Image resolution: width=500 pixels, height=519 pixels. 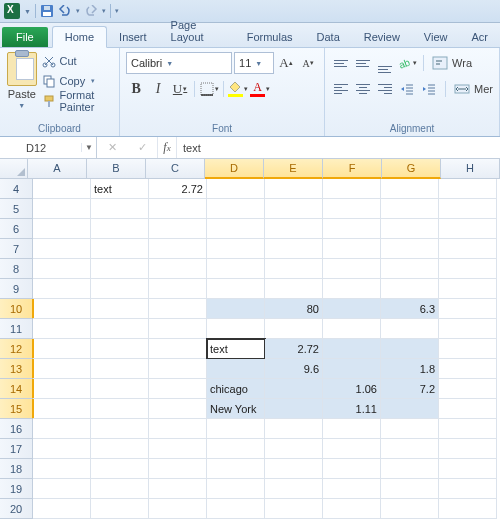 What do you see at coordinates (294, 309) in the screenshot?
I see `cell-E10: 80` at bounding box center [294, 309].